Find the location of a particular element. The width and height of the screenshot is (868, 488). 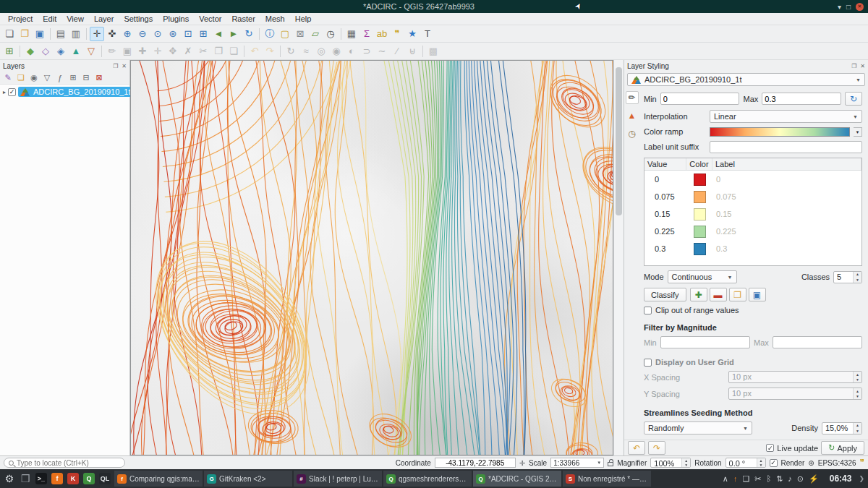

maximize-icon: □ is located at coordinates (848, 7).